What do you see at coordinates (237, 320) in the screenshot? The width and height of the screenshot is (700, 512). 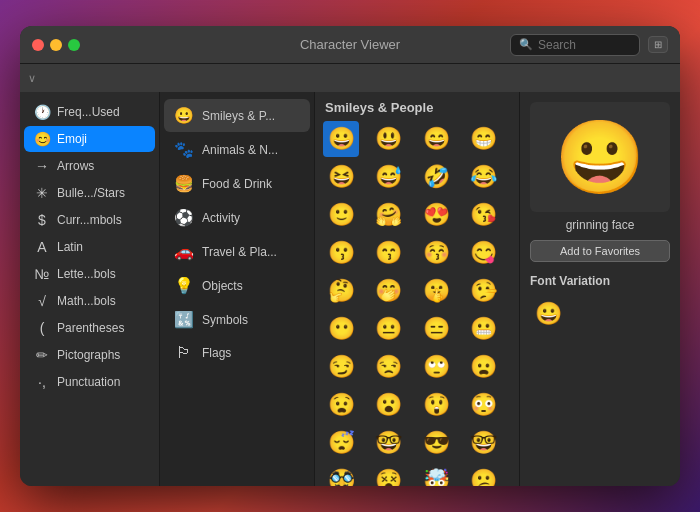 I see `category-item-symbols: 🔣 Symbols` at bounding box center [237, 320].